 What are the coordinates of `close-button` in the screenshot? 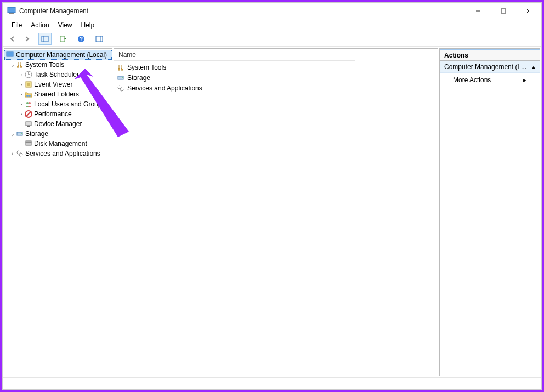 It's located at (529, 11).